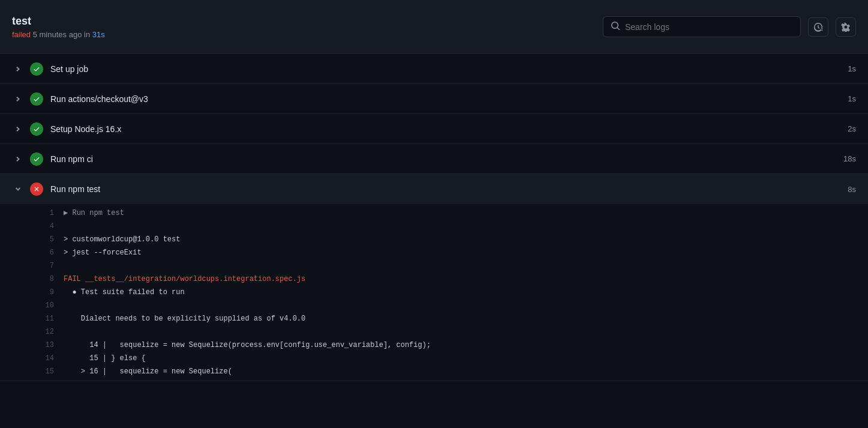 The width and height of the screenshot is (868, 428). I want to click on log-line: 5 > customworldcup@1.0.0 test, so click(434, 240).